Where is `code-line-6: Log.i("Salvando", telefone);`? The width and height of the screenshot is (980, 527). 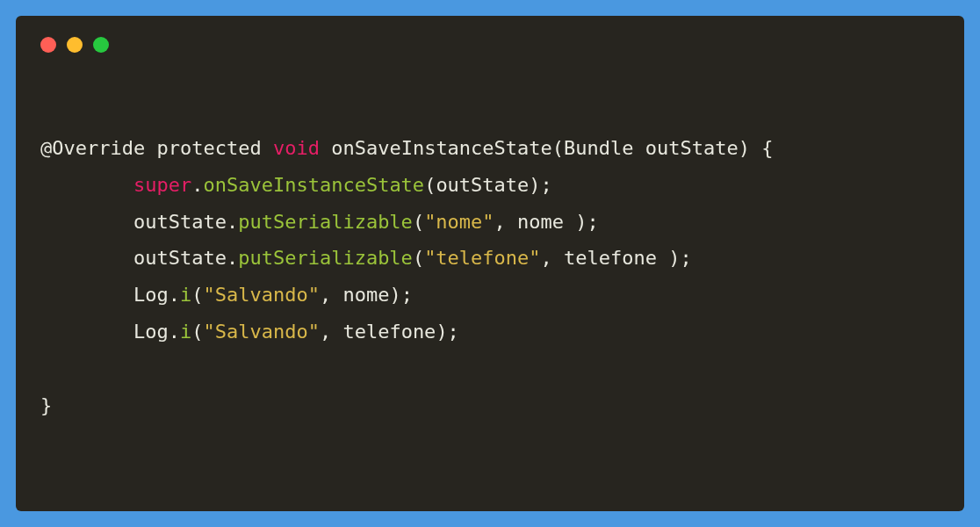 code-line-6: Log.i("Salvando", telefone); is located at coordinates (249, 332).